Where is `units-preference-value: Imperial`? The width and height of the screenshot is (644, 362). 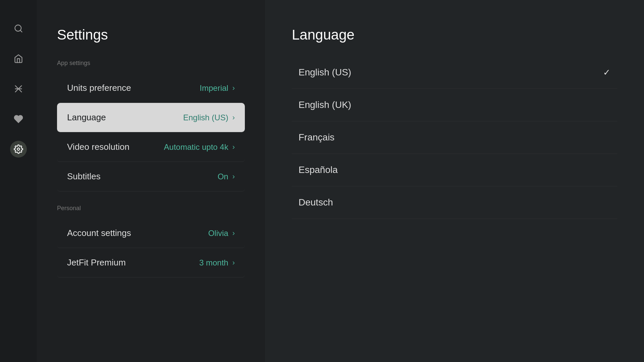 units-preference-value: Imperial is located at coordinates (214, 88).